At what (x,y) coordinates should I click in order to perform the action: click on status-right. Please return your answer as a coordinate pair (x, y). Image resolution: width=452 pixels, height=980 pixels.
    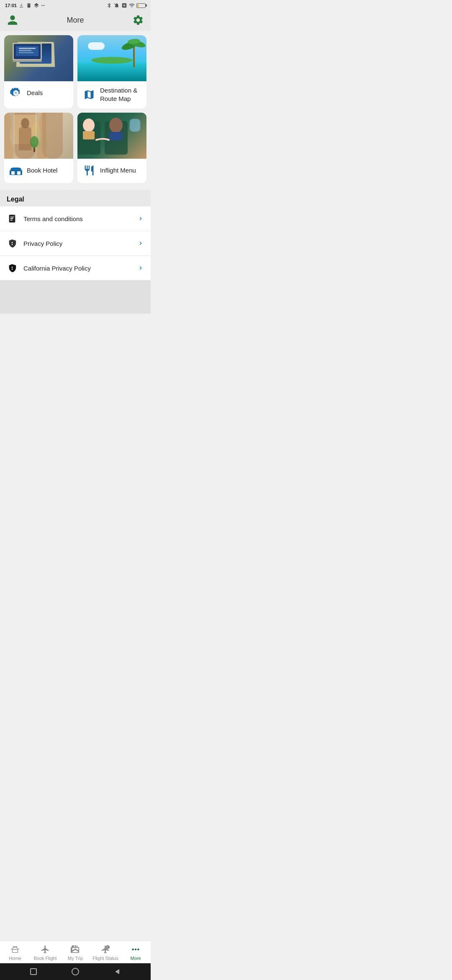
    Looking at the image, I should click on (126, 5).